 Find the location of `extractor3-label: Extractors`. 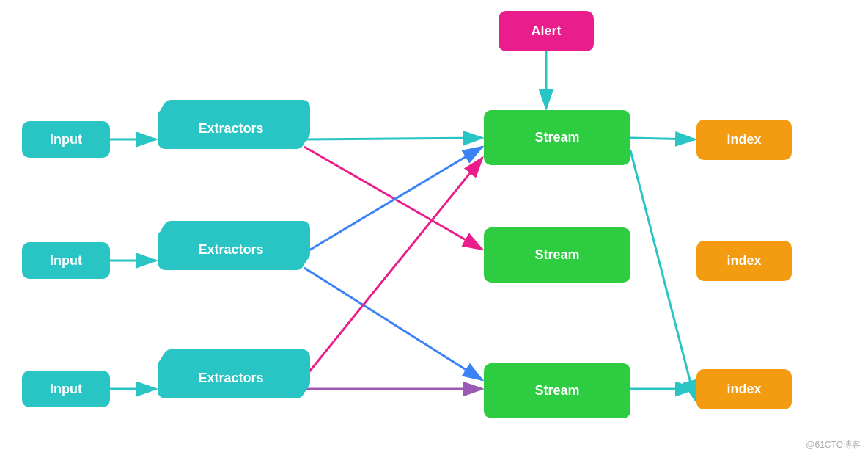

extractor3-label: Extractors is located at coordinates (231, 379).